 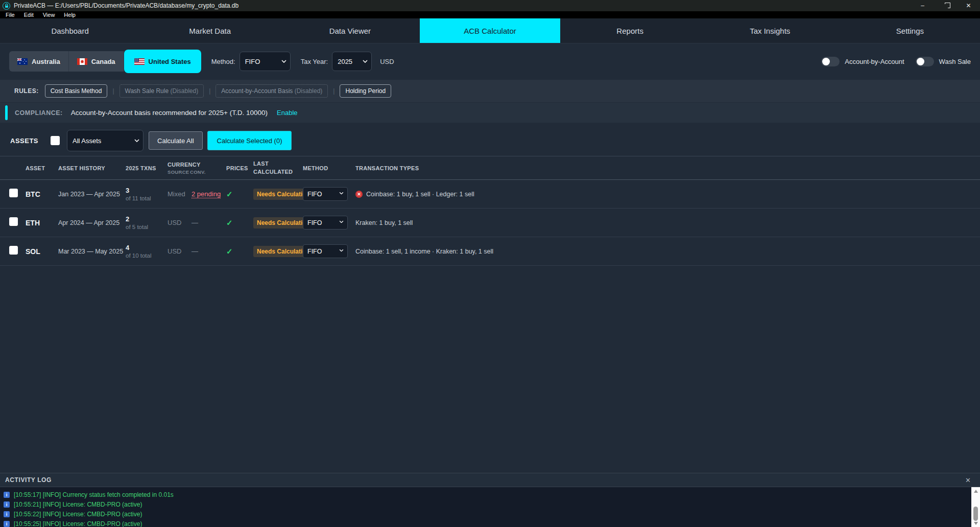 I want to click on country-canada-button: Canada, so click(x=97, y=61).